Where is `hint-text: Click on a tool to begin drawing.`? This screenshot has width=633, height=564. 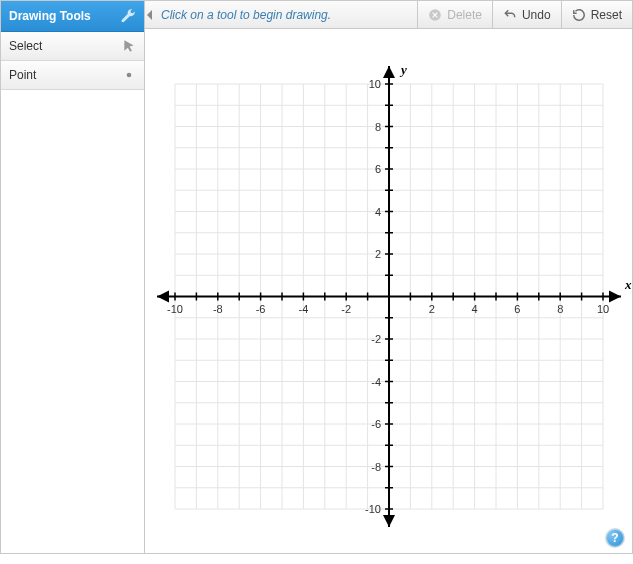 hint-text: Click on a tool to begin drawing. is located at coordinates (286, 14).